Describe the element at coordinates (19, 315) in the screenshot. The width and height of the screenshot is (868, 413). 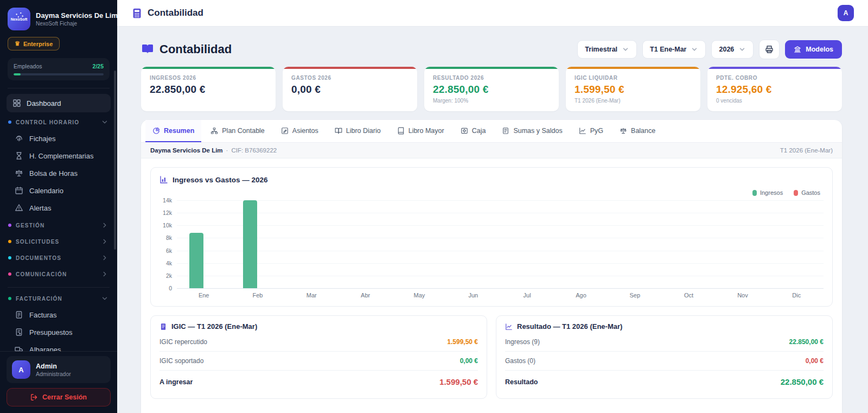
I see `invoice-icon` at that location.